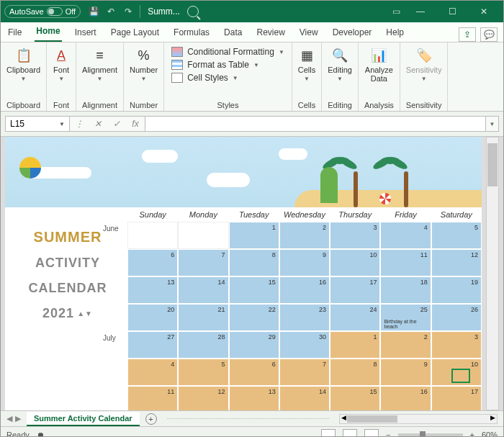  I want to click on cell-styles-button: Cell Styles▼, so click(228, 78).